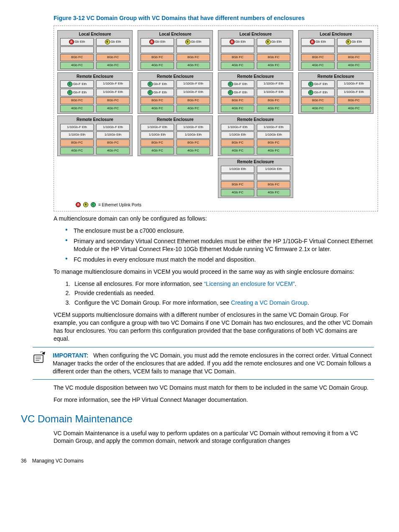 This screenshot has width=399, height=532. I want to click on bullet-item: FC modules in every enclosure must match…, so click(220, 260).